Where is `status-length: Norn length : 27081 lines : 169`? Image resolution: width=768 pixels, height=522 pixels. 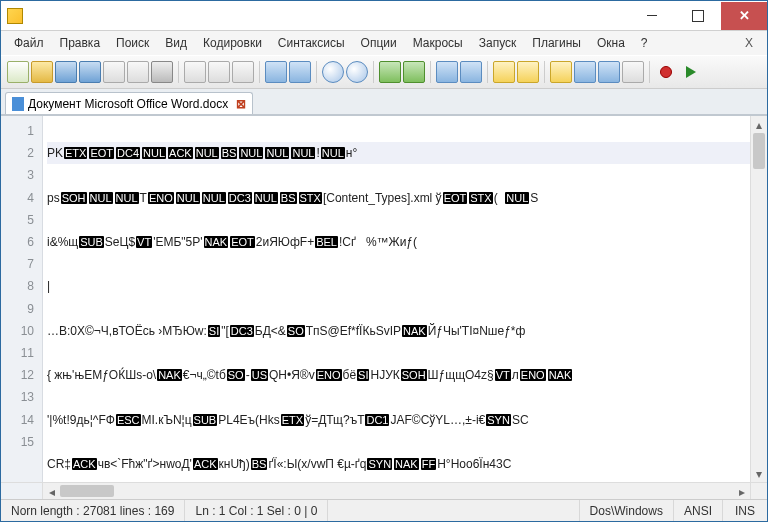 status-length: Norn length : 27081 lines : 169 is located at coordinates (93, 510).